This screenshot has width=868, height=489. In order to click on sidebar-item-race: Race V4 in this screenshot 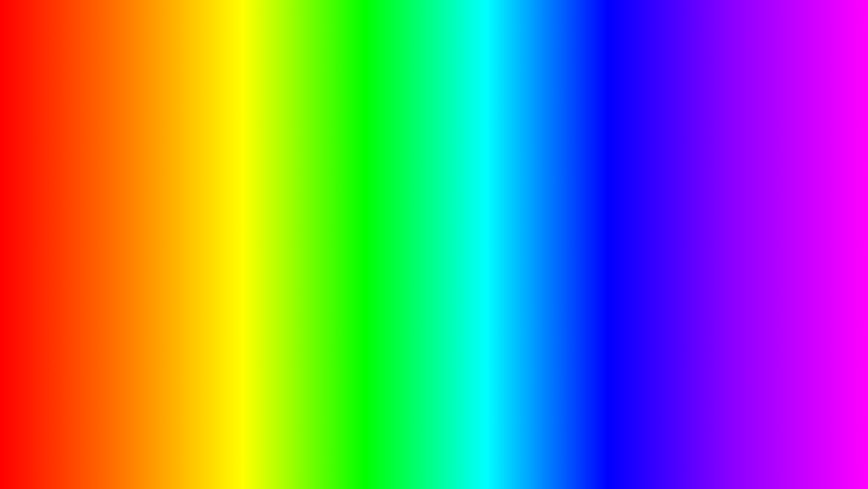, I will do `click(256, 235)`.